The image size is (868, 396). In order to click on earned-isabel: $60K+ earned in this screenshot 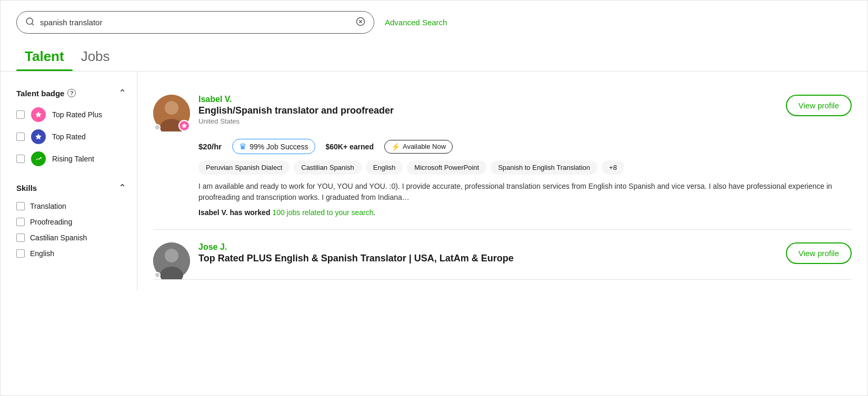, I will do `click(350, 147)`.